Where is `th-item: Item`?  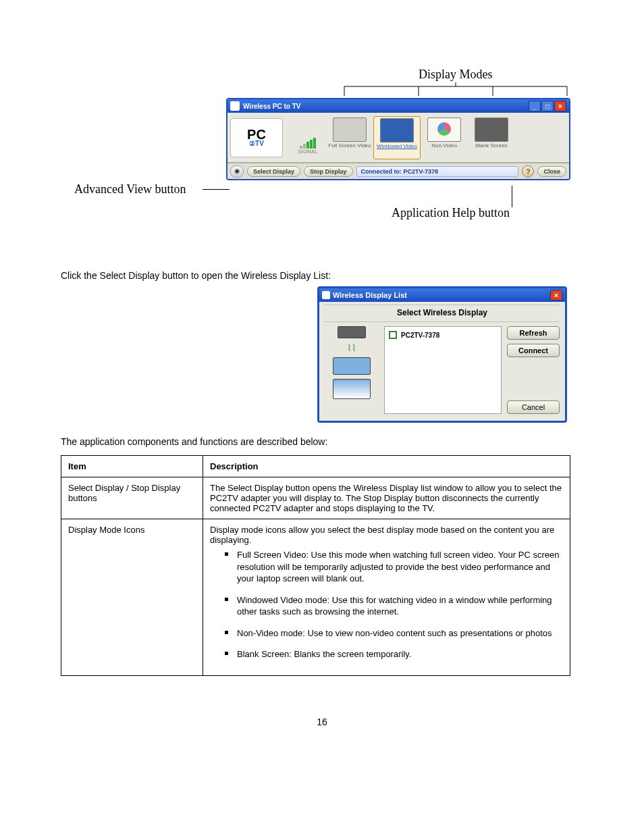 th-item: Item is located at coordinates (132, 467).